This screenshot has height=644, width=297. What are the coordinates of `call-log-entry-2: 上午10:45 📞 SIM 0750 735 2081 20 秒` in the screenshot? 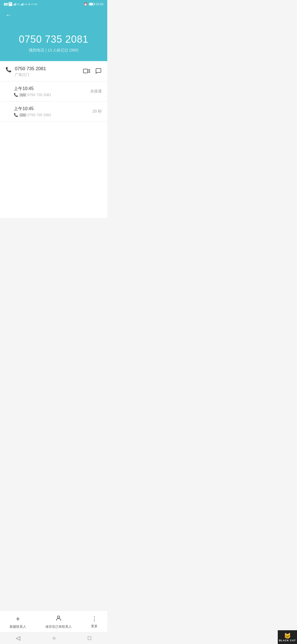 It's located at (54, 112).